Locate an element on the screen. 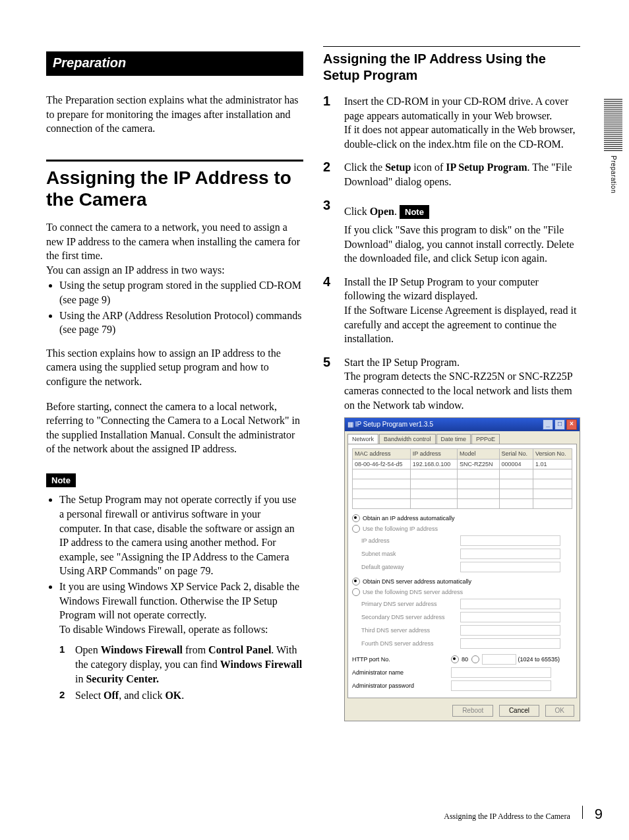 The width and height of the screenshot is (629, 840). minimize-icon: _ is located at coordinates (548, 425).